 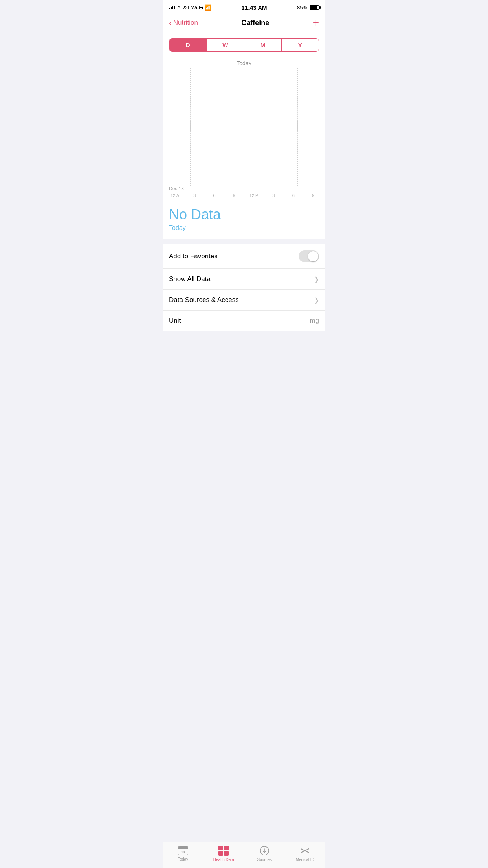 I want to click on segment-month: M, so click(x=263, y=45).